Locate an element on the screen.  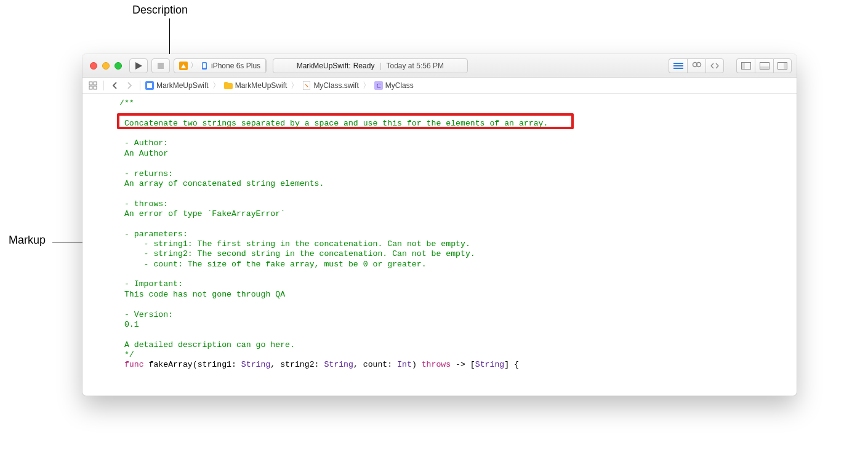
window-close-button is located at coordinates (94, 66).